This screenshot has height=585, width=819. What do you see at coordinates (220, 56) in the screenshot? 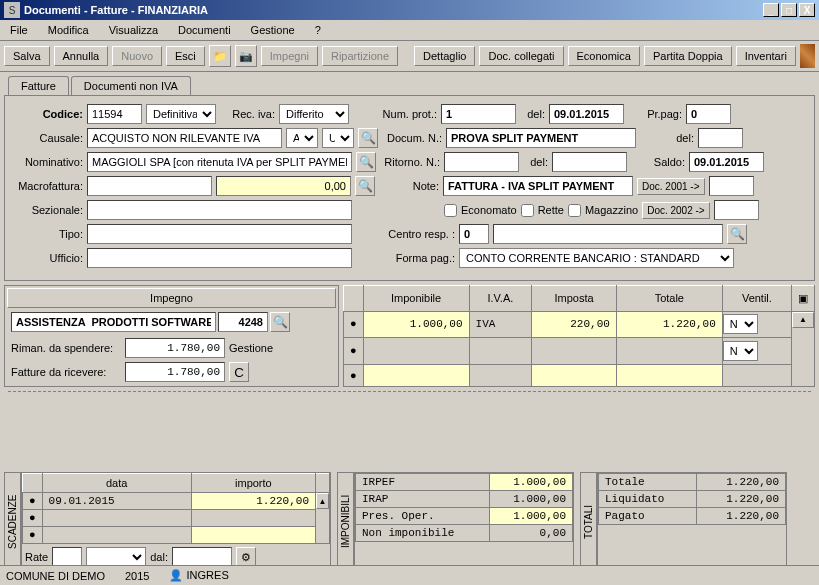
I see `toolbar-icon-1: 📁` at bounding box center [220, 56].